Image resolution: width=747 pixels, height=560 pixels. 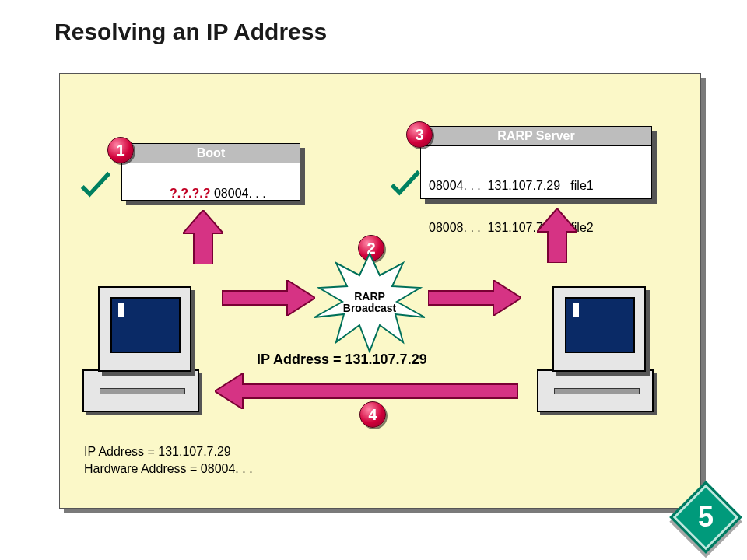 What do you see at coordinates (419, 135) in the screenshot?
I see `step-3-badge: 3` at bounding box center [419, 135].